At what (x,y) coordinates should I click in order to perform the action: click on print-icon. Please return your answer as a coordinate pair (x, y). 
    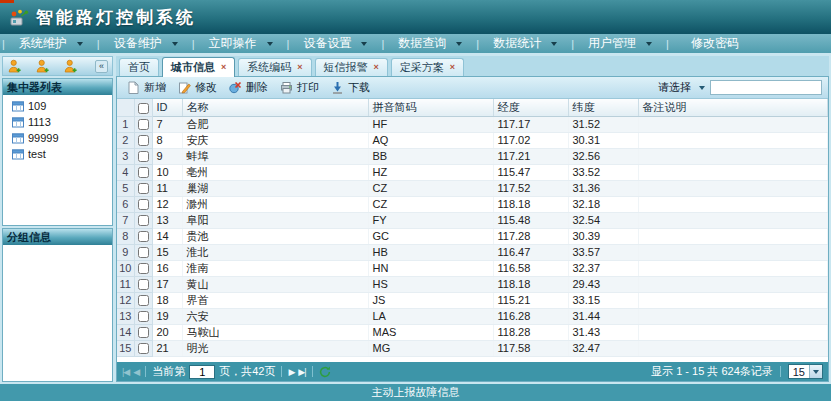
    Looking at the image, I should click on (286, 88).